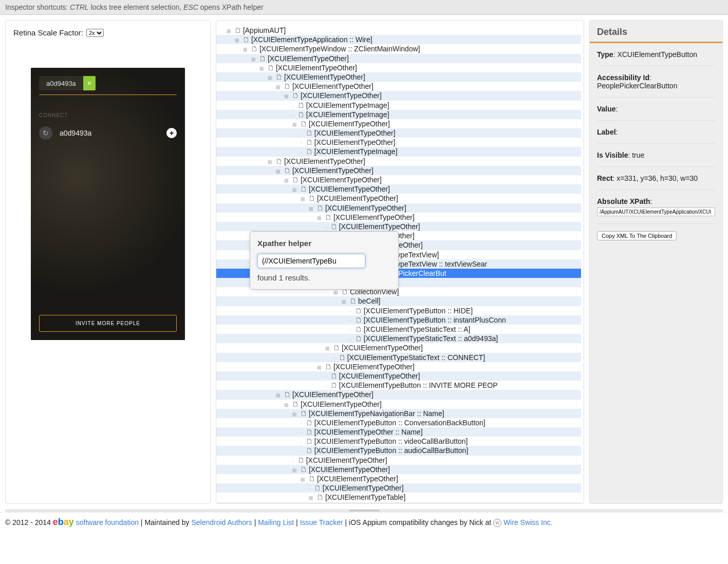 This screenshot has height=564, width=728. Describe the element at coordinates (324, 277) in the screenshot. I see `xpather-results: found 1 results.` at that location.